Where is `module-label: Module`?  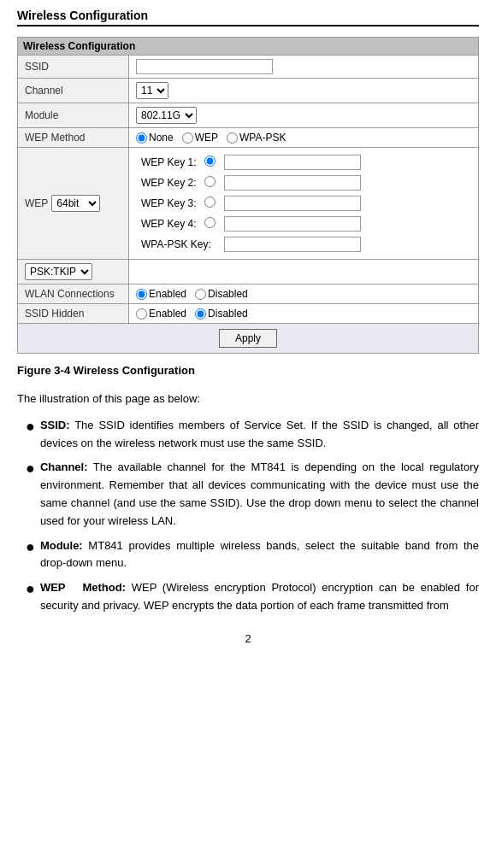 module-label: Module is located at coordinates (74, 116).